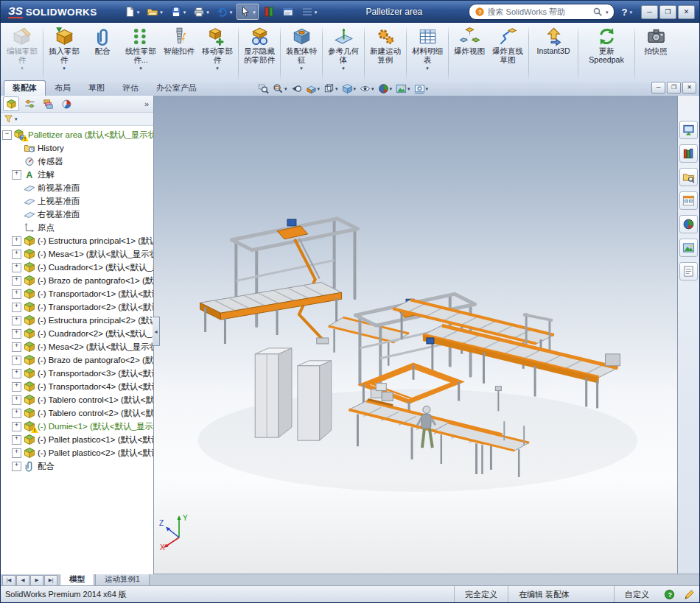 This screenshot has width=700, height=603. I want to click on file-explorer-button, so click(688, 177).